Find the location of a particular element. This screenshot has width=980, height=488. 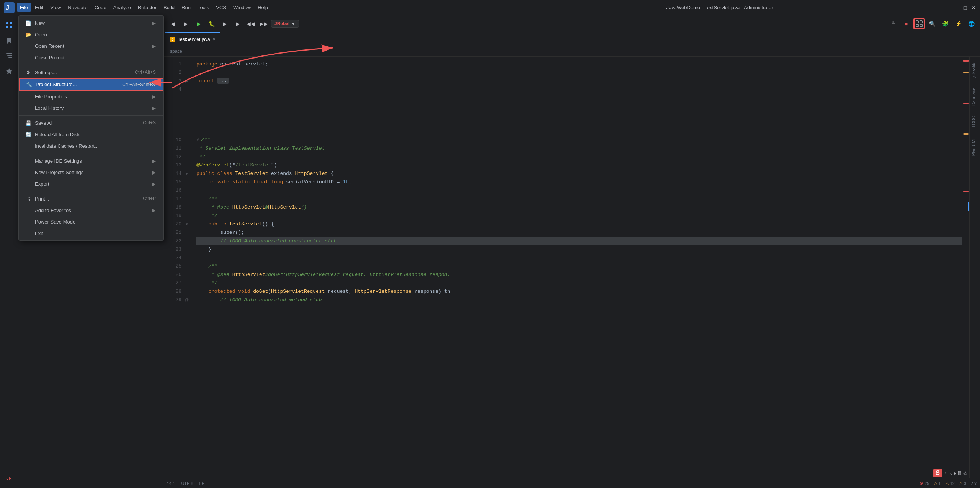

fold-class: ▼ is located at coordinates (188, 173).